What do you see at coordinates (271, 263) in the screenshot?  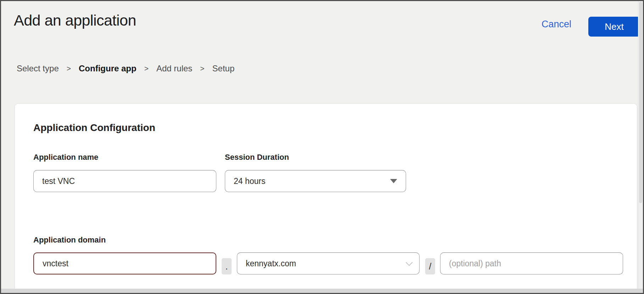 I see `domain-select-value: kennyatx.com` at bounding box center [271, 263].